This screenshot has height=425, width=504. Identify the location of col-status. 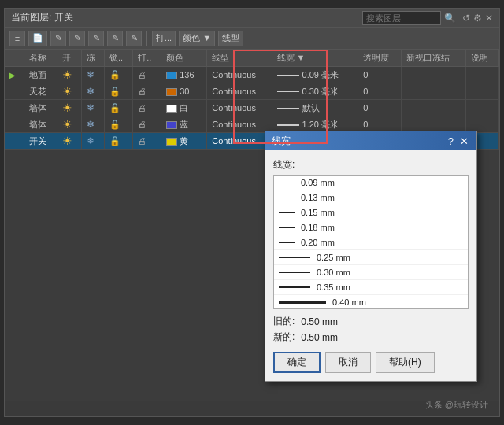
(14, 58).